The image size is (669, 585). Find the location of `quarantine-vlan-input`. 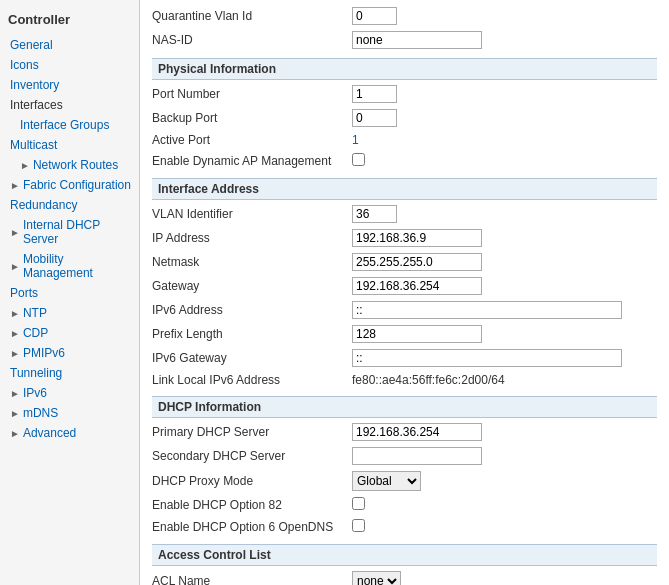

quarantine-vlan-input is located at coordinates (374, 16).